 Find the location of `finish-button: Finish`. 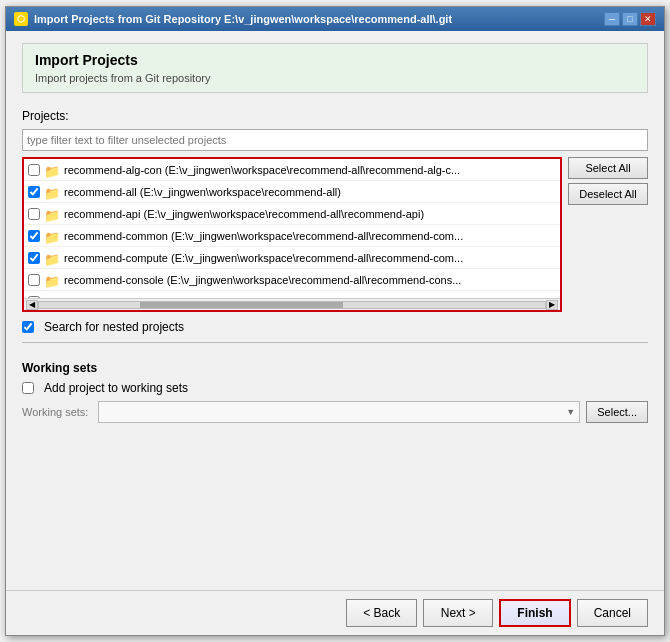

finish-button: Finish is located at coordinates (534, 613).